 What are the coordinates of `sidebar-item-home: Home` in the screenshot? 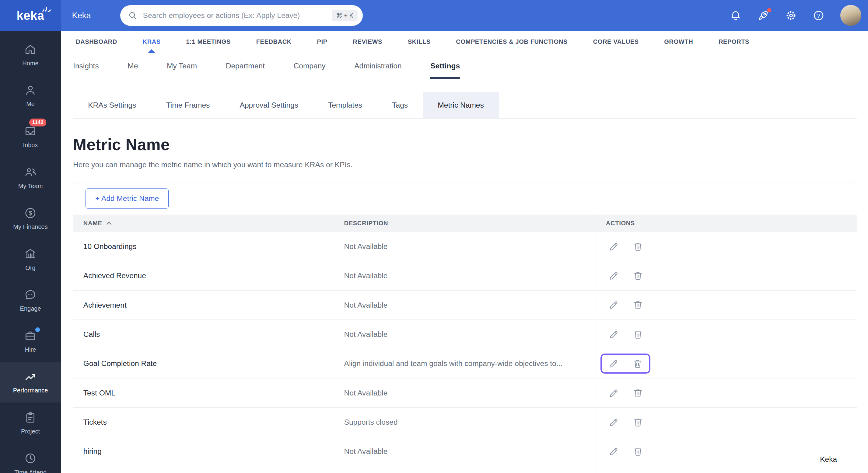 It's located at (30, 55).